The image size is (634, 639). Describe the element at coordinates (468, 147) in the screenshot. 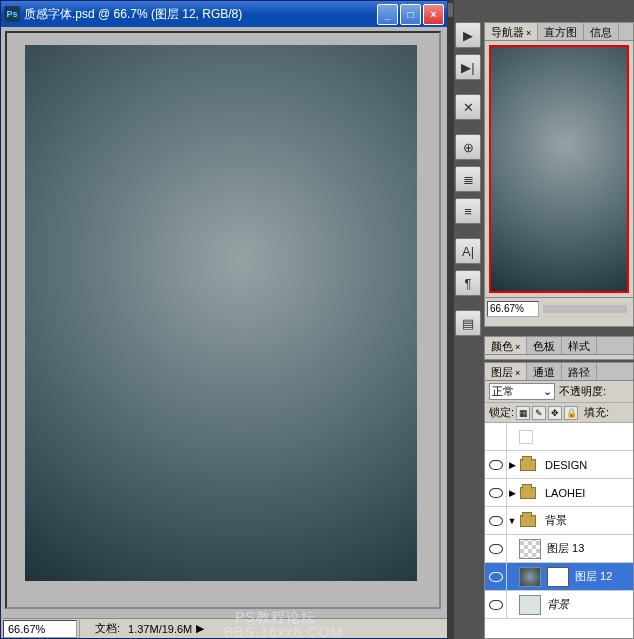

I see `tool-anchor: ⊕` at that location.